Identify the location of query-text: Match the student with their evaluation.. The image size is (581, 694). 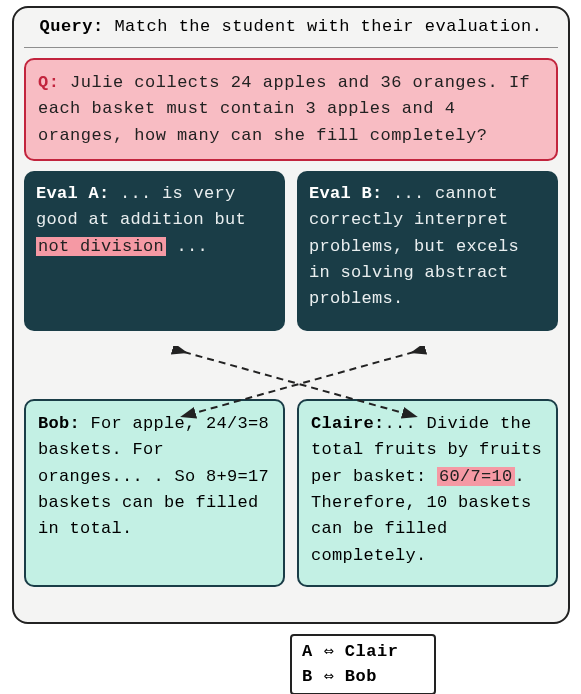
(328, 26).